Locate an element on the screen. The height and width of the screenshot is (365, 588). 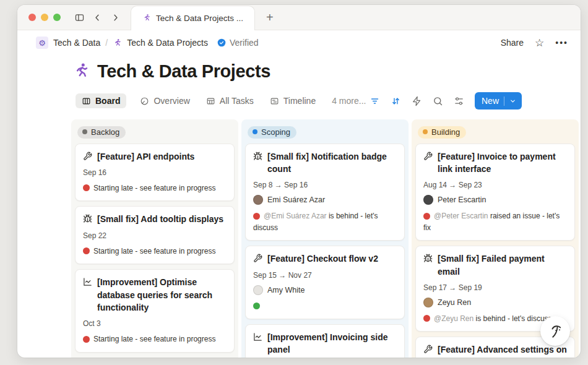
breadcrumb-workspace: Tech & Data is located at coordinates (77, 43).